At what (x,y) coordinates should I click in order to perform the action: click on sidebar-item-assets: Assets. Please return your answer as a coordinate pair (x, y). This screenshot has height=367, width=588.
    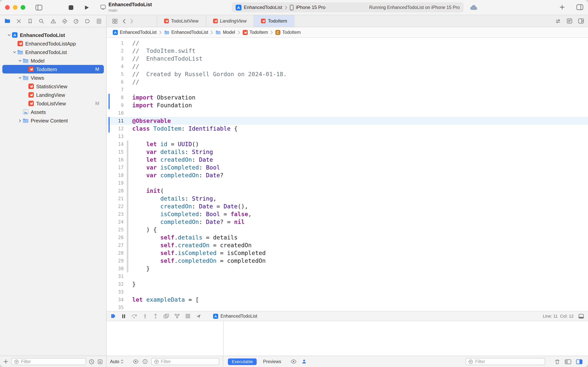
    Looking at the image, I should click on (53, 112).